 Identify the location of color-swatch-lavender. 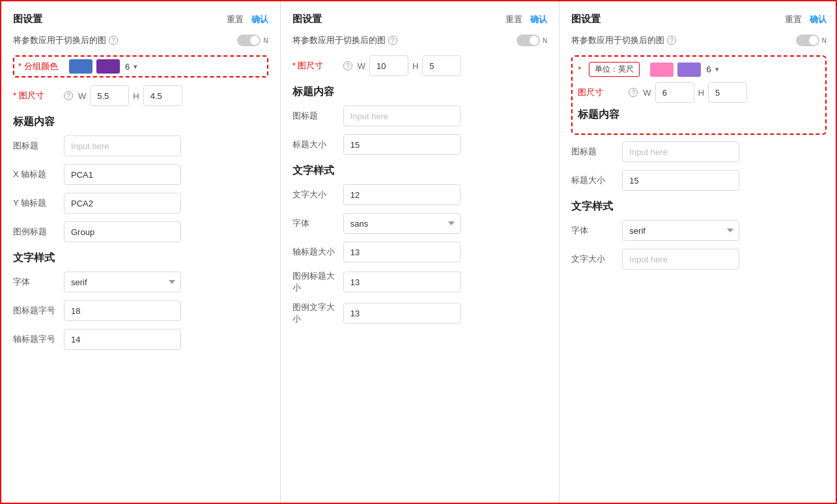
(689, 70).